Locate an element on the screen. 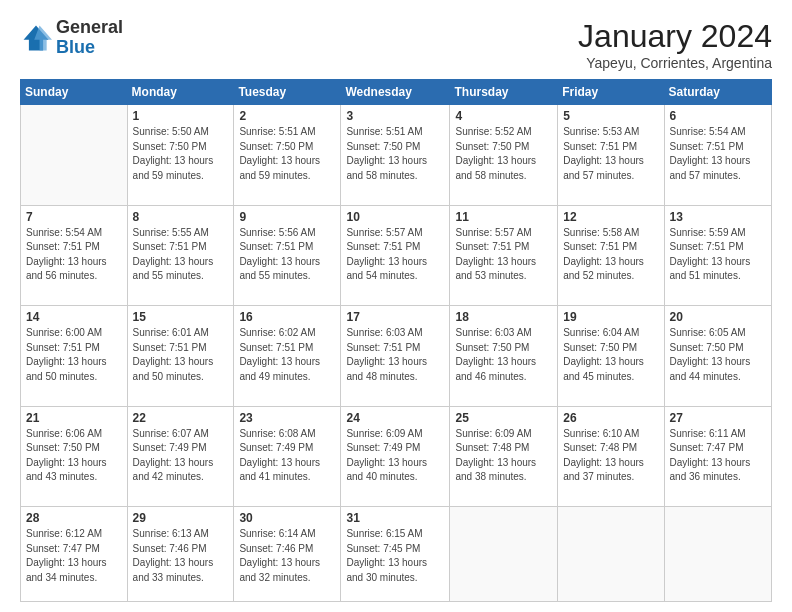 The image size is (792, 612). header: General Blue January 2024 Yapeyu, Corrie… is located at coordinates (396, 44).